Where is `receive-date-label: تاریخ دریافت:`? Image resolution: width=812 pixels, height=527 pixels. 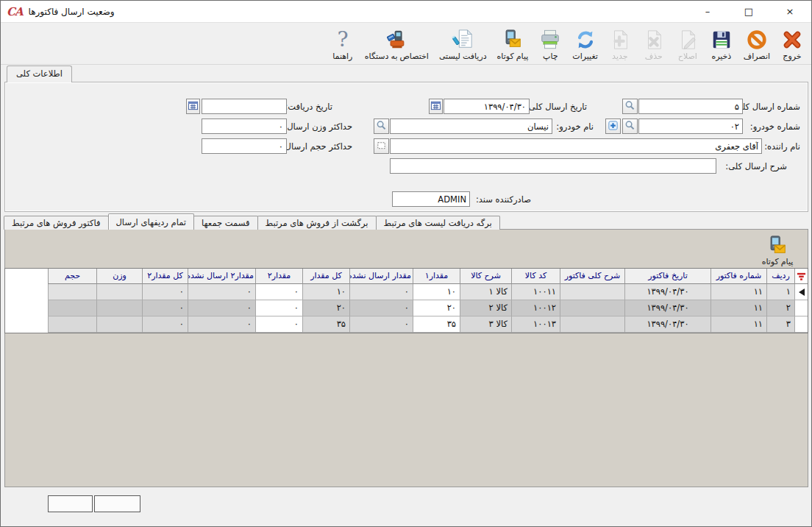
receive-date-label: تاریخ دریافت: is located at coordinates (309, 107).